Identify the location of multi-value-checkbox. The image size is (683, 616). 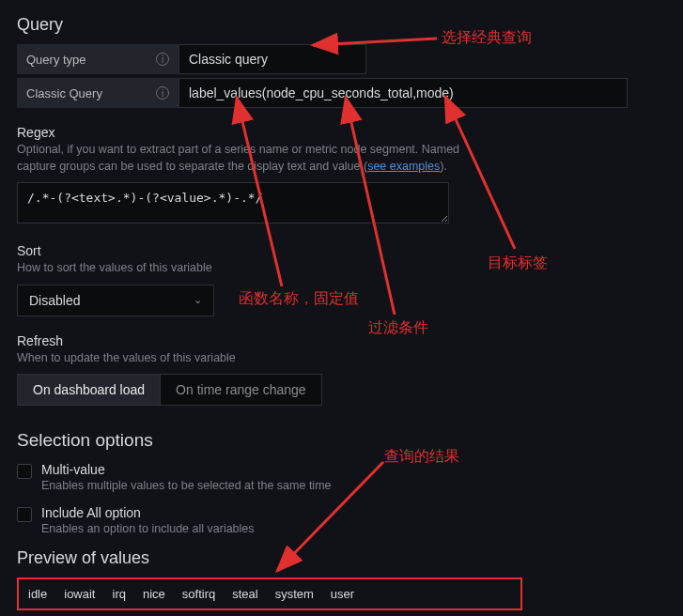
(24, 471).